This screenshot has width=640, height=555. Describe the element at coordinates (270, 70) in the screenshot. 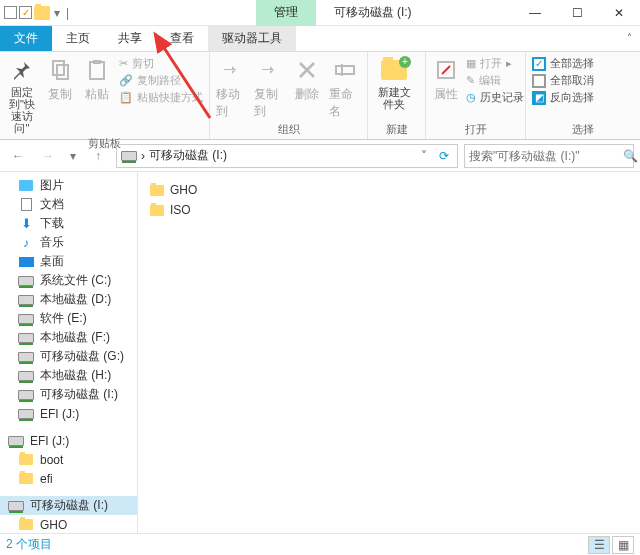

I see `copyto-icon` at that location.